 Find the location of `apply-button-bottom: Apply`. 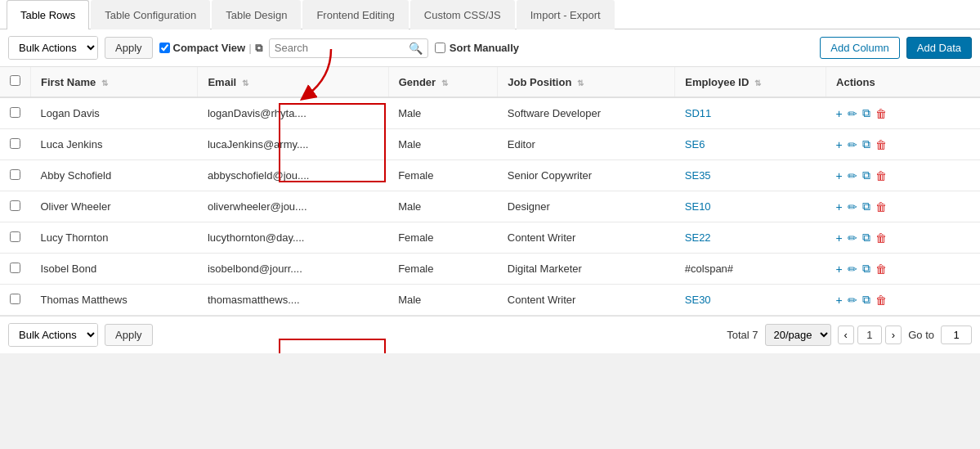

apply-button-bottom: Apply is located at coordinates (129, 335).